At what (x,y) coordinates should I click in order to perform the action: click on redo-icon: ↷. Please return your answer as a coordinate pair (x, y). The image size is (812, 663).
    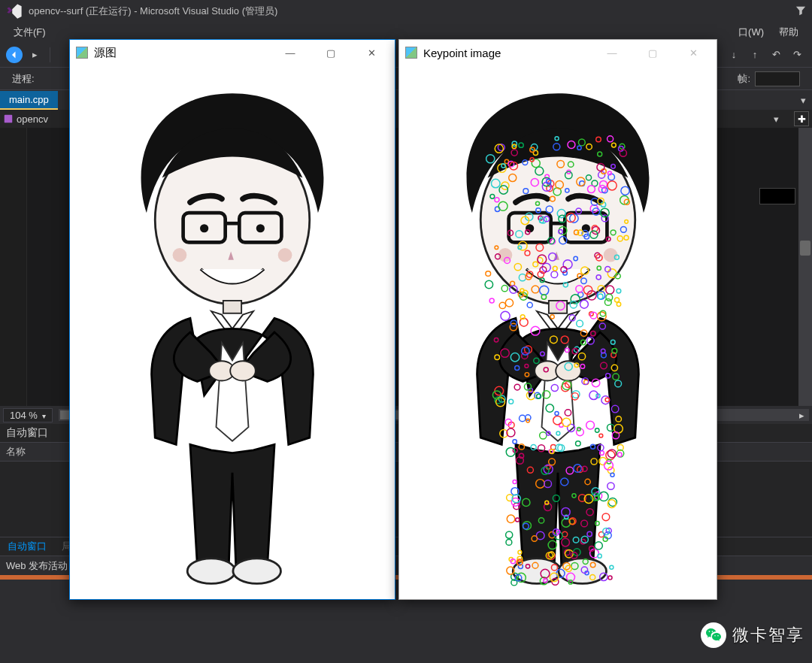
    Looking at the image, I should click on (797, 55).